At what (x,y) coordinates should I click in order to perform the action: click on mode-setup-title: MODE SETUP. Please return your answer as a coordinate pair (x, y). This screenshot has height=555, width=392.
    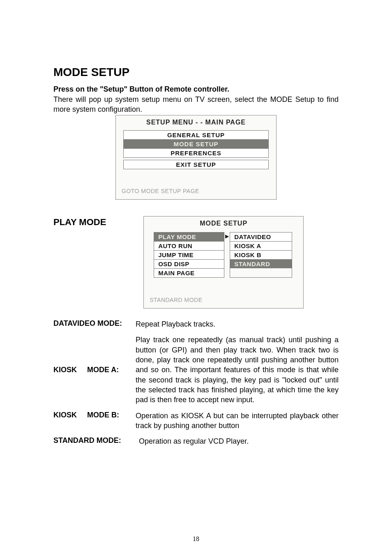
    Looking at the image, I should click on (224, 224).